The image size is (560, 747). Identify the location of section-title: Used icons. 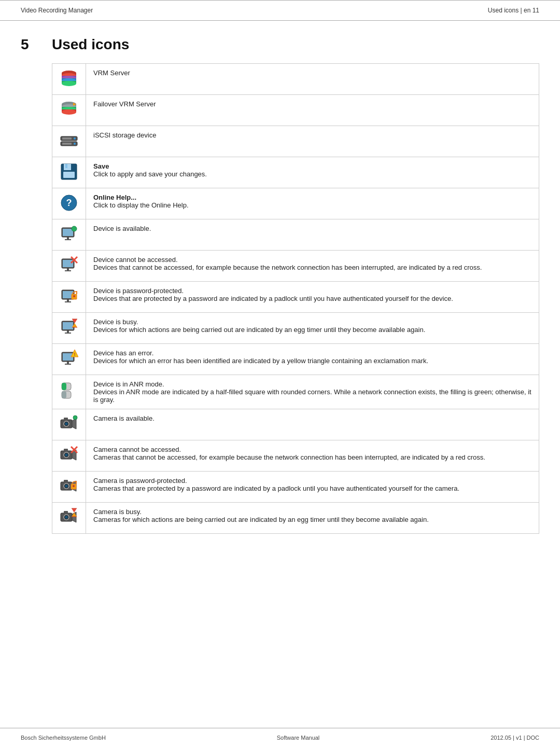
(90, 45).